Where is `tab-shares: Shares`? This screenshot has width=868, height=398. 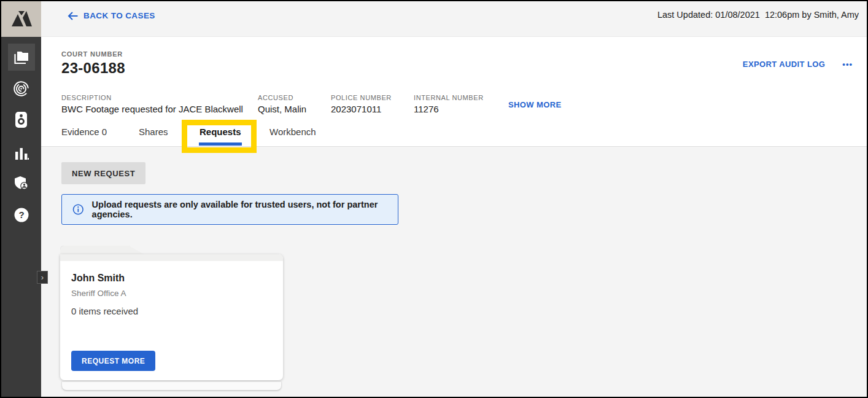 tab-shares: Shares is located at coordinates (153, 131).